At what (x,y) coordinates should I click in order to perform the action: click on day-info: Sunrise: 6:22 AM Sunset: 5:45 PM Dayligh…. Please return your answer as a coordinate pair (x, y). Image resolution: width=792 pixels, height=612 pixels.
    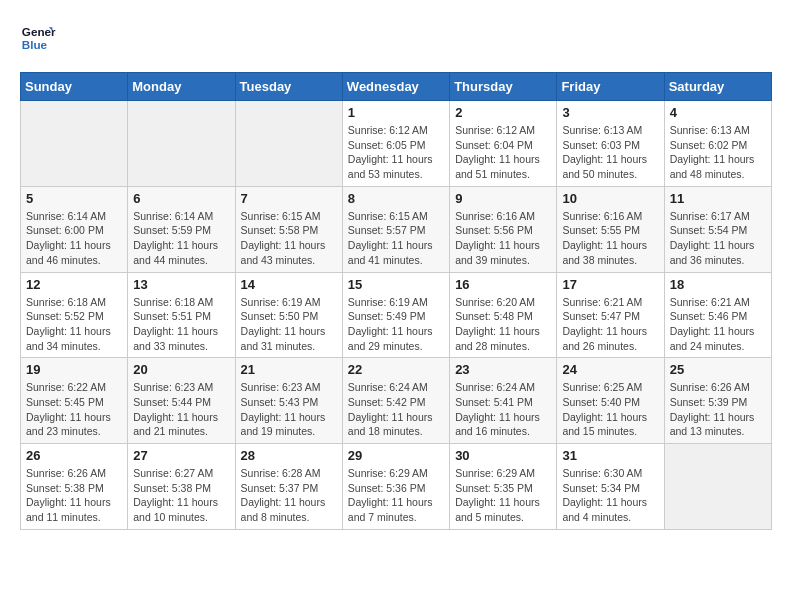
    Looking at the image, I should click on (74, 410).